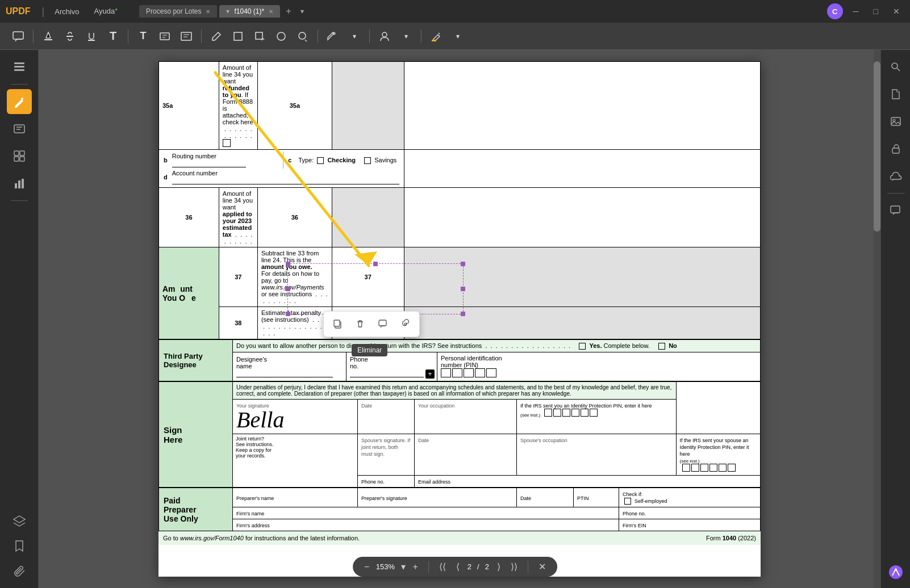 This screenshot has width=910, height=588. Describe the element at coordinates (295, 417) in the screenshot. I see `your-signature-field: Your signature Bella` at that location.